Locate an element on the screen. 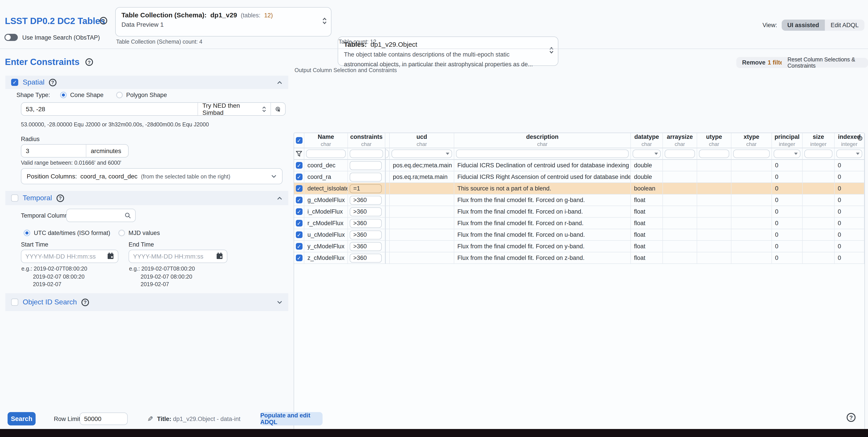 The width and height of the screenshot is (868, 437). table-options-gear-icon: ⚙ is located at coordinates (860, 139).